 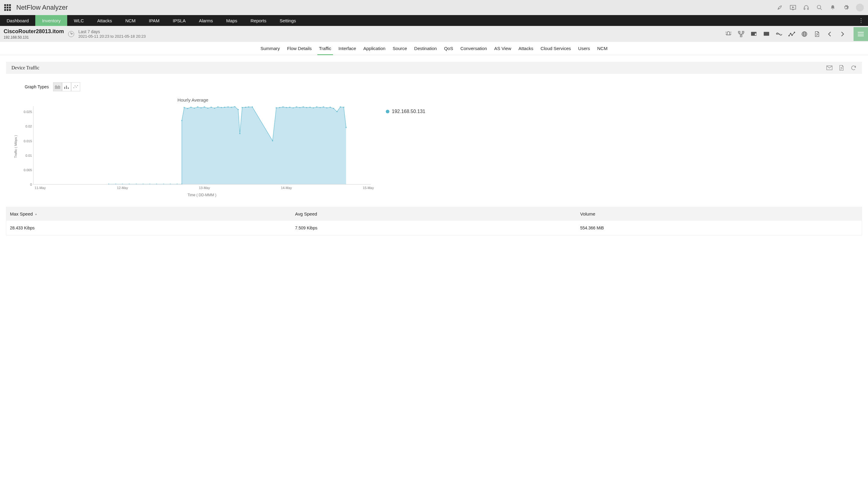 What do you see at coordinates (842, 34) in the screenshot?
I see `chevron-right-icon` at bounding box center [842, 34].